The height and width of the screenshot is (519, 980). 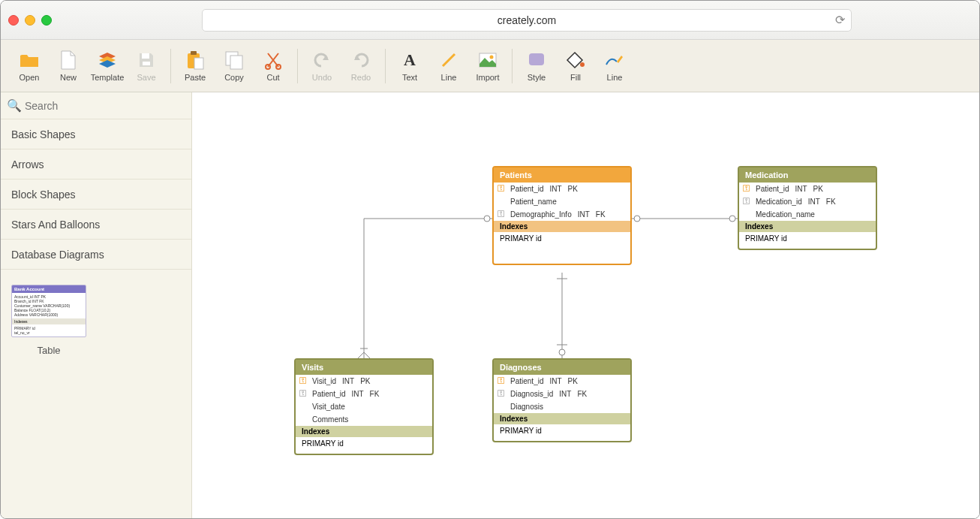 I want to click on minimize-icon, so click(x=30, y=20).